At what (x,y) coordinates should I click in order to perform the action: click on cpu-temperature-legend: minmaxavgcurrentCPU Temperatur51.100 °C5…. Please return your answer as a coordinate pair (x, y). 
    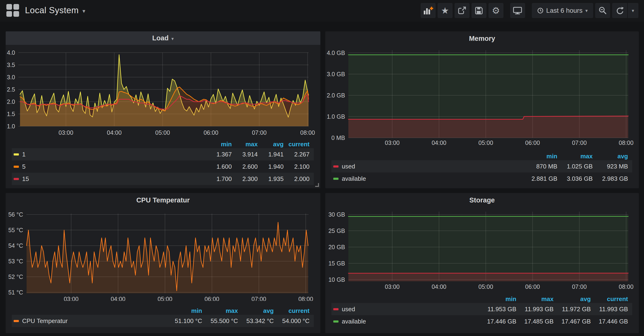
    Looking at the image, I should click on (163, 317).